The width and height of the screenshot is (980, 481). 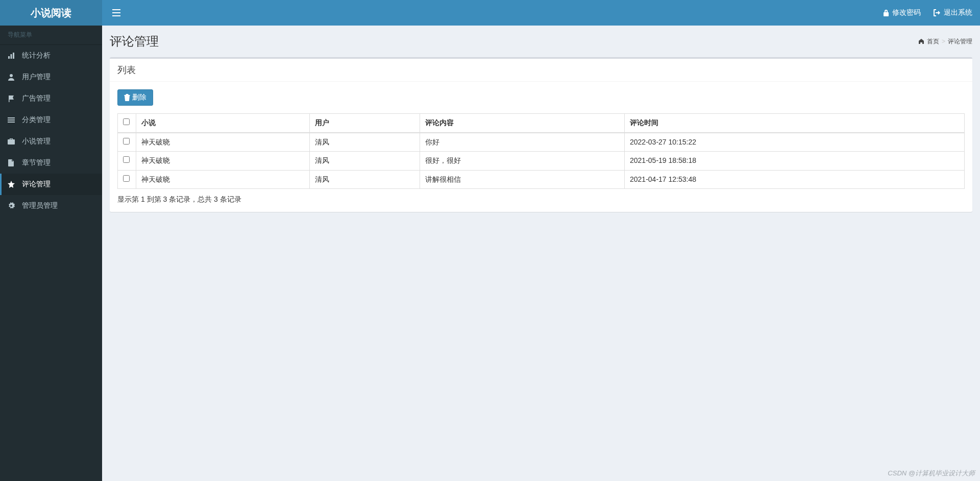 I want to click on flag-icon, so click(x=13, y=99).